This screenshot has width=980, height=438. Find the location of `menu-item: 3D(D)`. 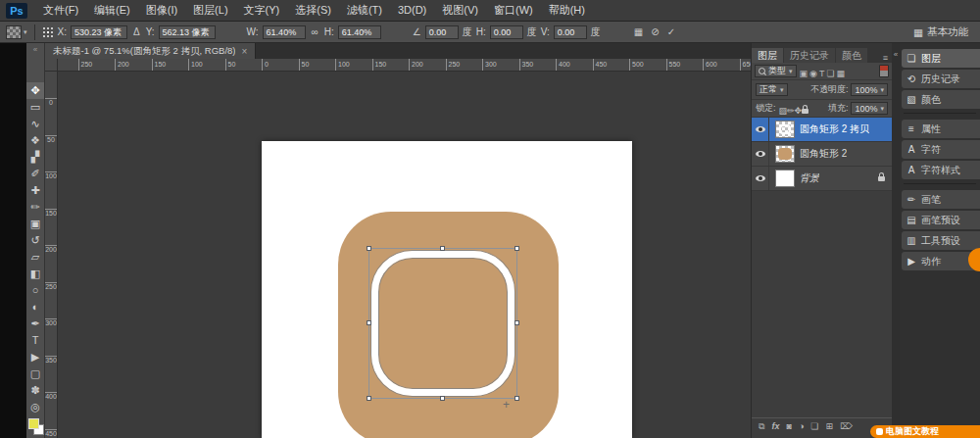

menu-item: 3D(D) is located at coordinates (412, 10).